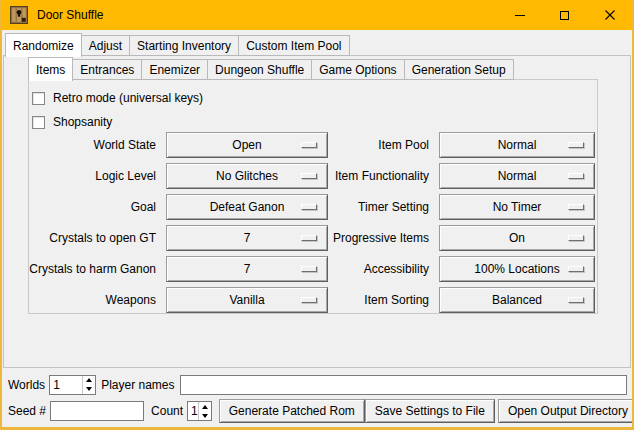  I want to click on count-value: 1, so click(193, 411).